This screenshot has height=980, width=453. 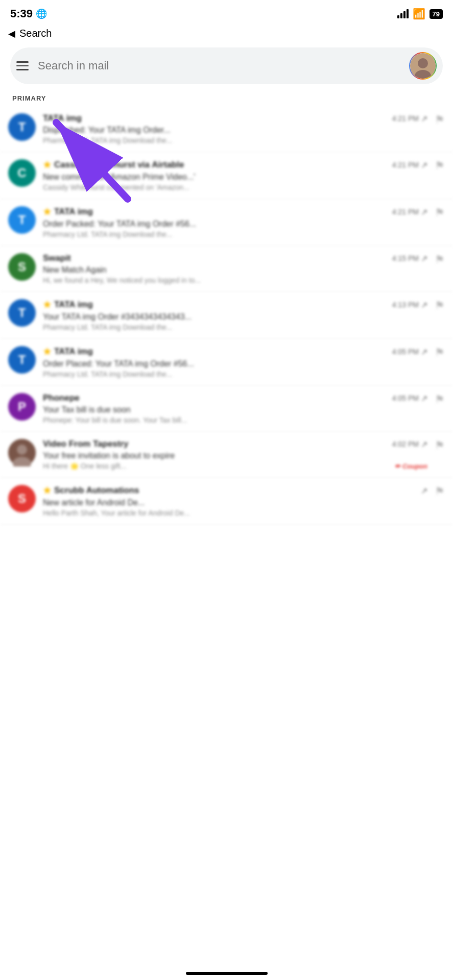 I want to click on email-item-5: T★TATA img4:13 PM ↗Your TATA img Order #…, so click(x=227, y=315).